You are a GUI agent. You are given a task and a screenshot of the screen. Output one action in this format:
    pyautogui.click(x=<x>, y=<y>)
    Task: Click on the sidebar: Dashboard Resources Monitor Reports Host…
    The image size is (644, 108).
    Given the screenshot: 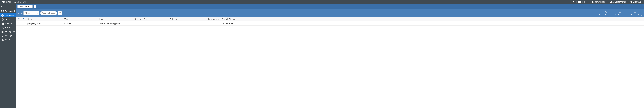 What is the action you would take?
    pyautogui.click(x=8, y=56)
    